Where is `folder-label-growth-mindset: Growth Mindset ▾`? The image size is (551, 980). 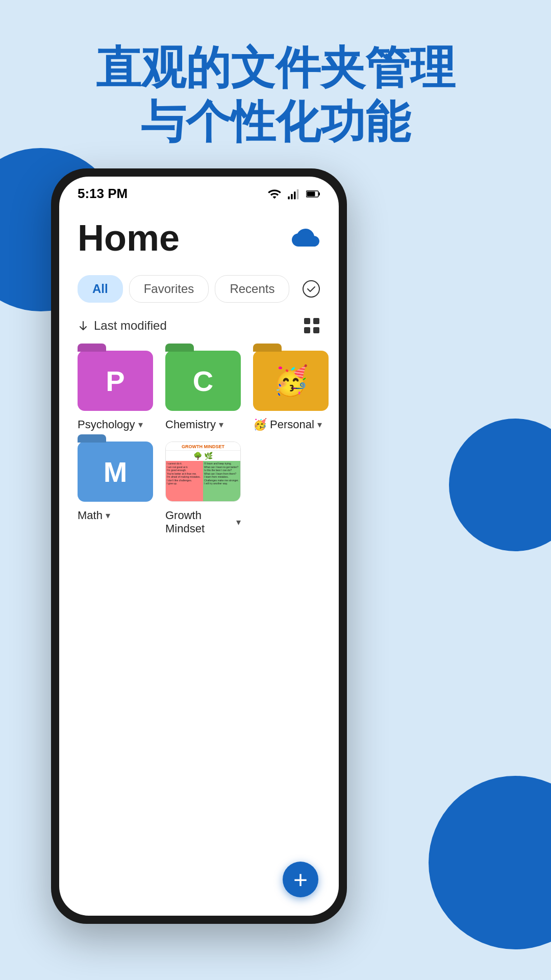 folder-label-growth-mindset: Growth Mindset ▾ is located at coordinates (203, 522).